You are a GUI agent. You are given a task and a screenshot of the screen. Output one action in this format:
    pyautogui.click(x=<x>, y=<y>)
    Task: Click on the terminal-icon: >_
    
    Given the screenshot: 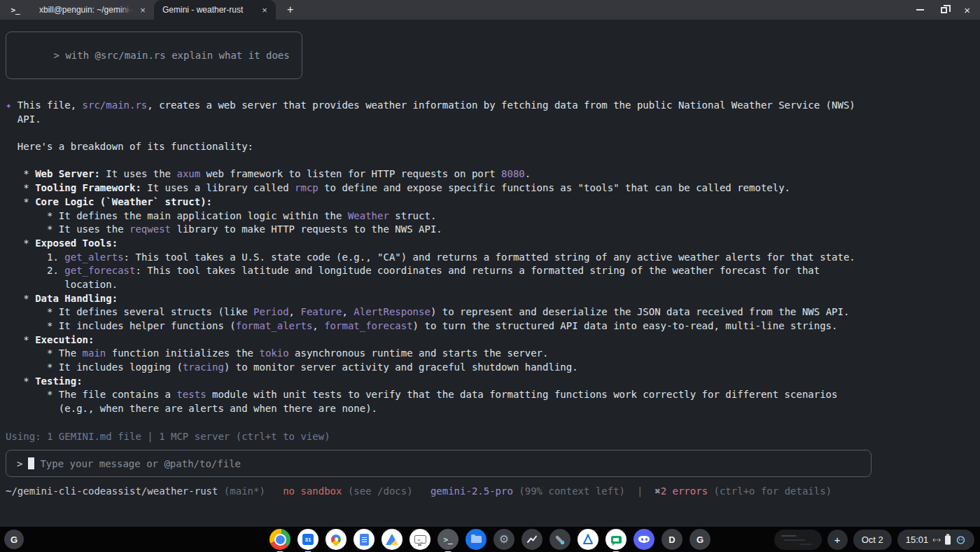 What is the action you would take?
    pyautogui.click(x=448, y=539)
    